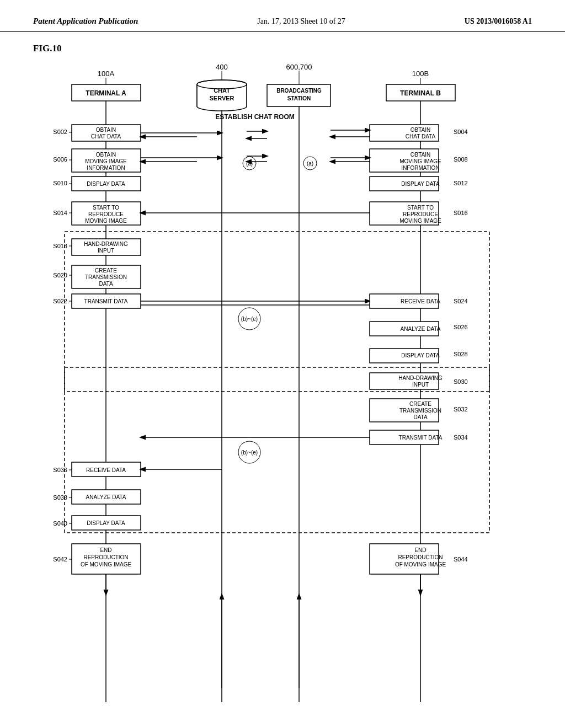 Image resolution: width=565 pixels, height=728 pixels. Describe the element at coordinates (461, 437) in the screenshot. I see `s034-label: S034` at that location.